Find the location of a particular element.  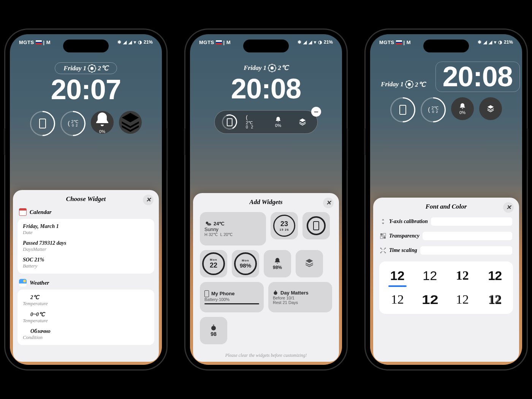

weather-app-icon is located at coordinates (23, 283).